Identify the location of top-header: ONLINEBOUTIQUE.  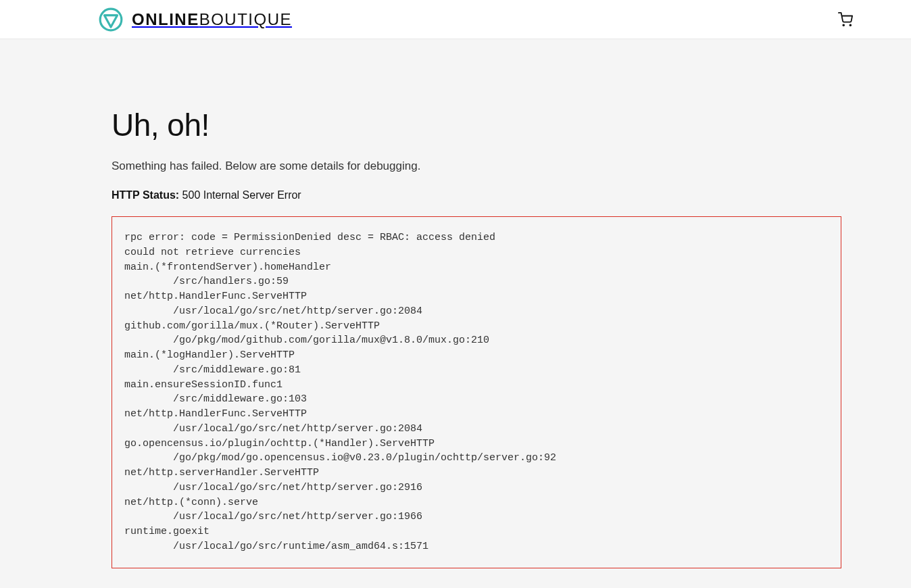
(456, 20).